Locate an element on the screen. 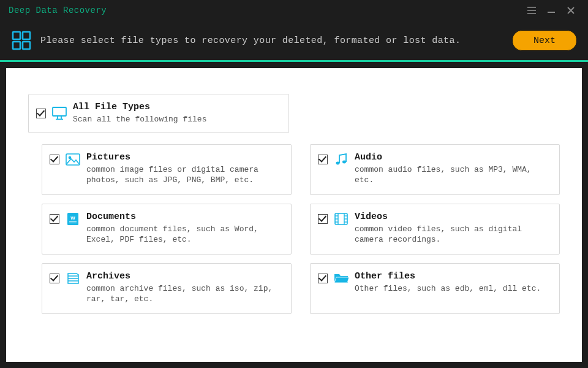 The width and height of the screenshot is (588, 368). checkbox-audio is located at coordinates (323, 159).